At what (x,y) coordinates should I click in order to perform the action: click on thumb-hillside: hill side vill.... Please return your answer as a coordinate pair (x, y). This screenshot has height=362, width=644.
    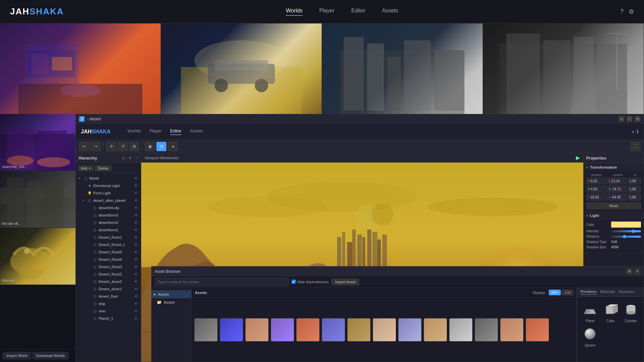
    Looking at the image, I should click on (38, 199).